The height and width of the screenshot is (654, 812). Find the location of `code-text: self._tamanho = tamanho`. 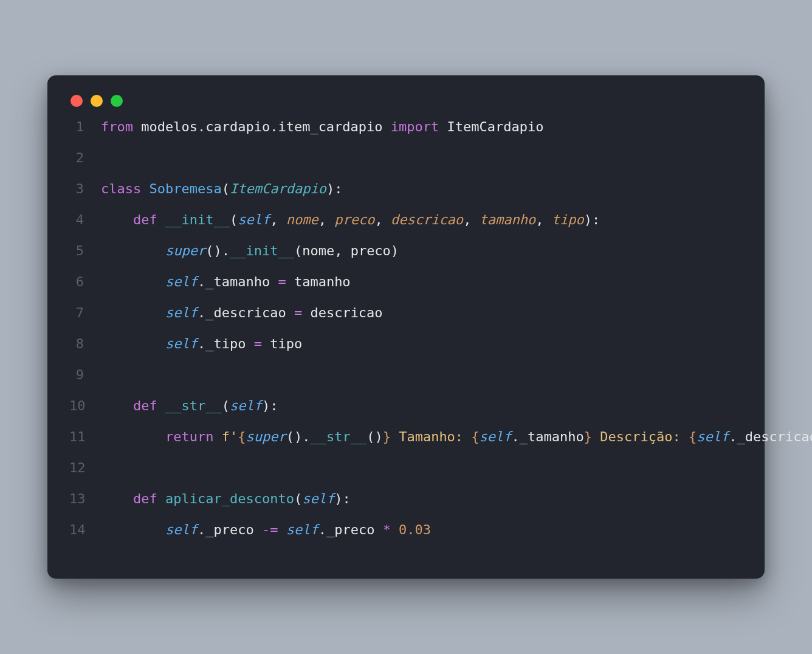

code-text: self._tamanho = tamanho is located at coordinates (226, 282).